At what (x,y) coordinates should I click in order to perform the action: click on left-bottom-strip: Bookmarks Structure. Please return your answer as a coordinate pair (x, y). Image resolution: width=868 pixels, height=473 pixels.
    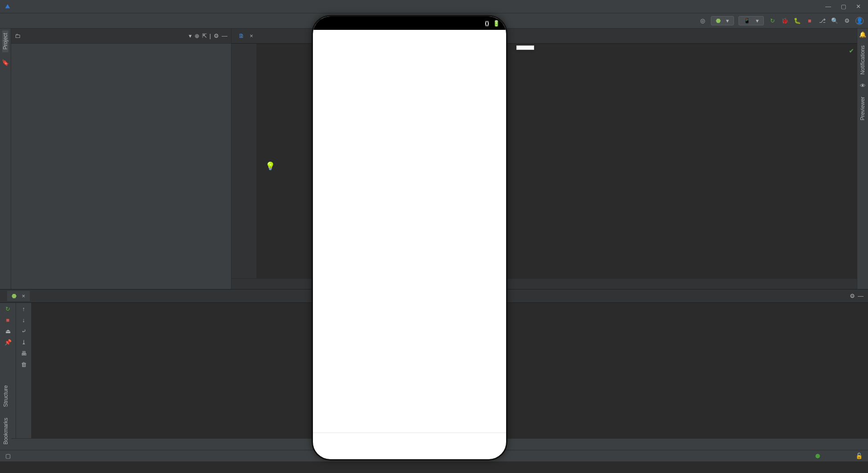
    Looking at the image, I should click on (5, 405).